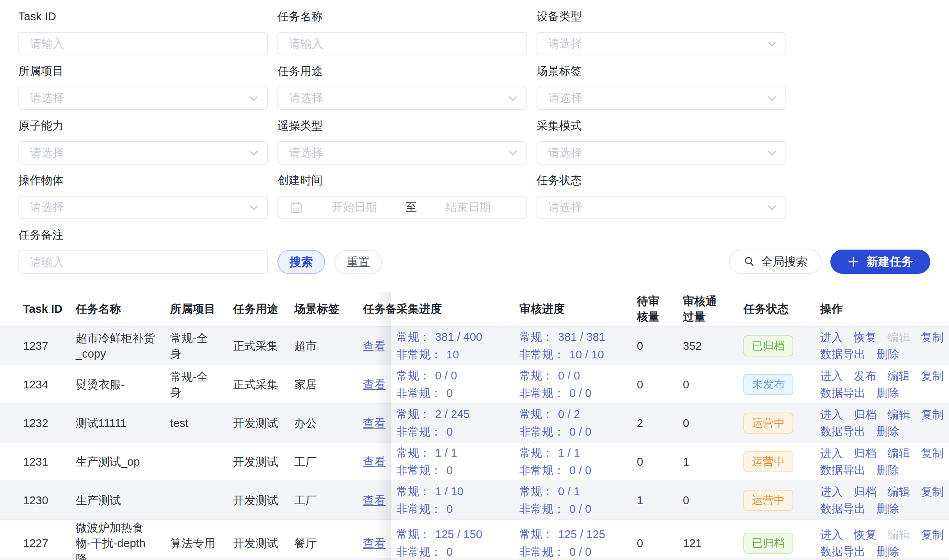  What do you see at coordinates (880, 262) in the screenshot?
I see `create-task-button: 新建任务` at bounding box center [880, 262].